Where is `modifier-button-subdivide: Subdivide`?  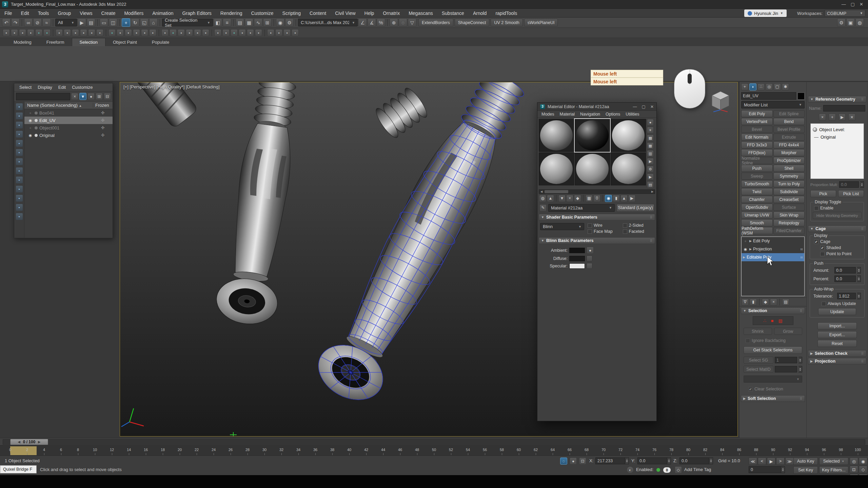 modifier-button-subdivide: Subdivide is located at coordinates (789, 192).